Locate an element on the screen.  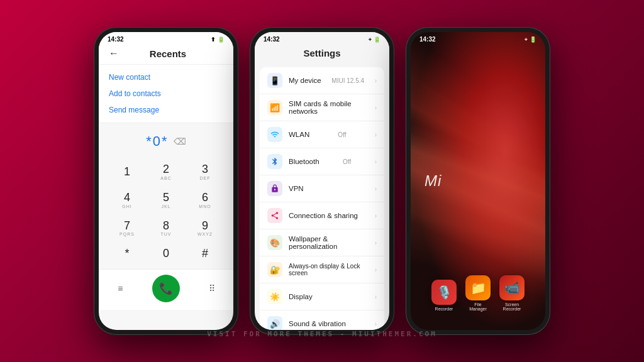
menu-button: ≡ is located at coordinates (120, 288).